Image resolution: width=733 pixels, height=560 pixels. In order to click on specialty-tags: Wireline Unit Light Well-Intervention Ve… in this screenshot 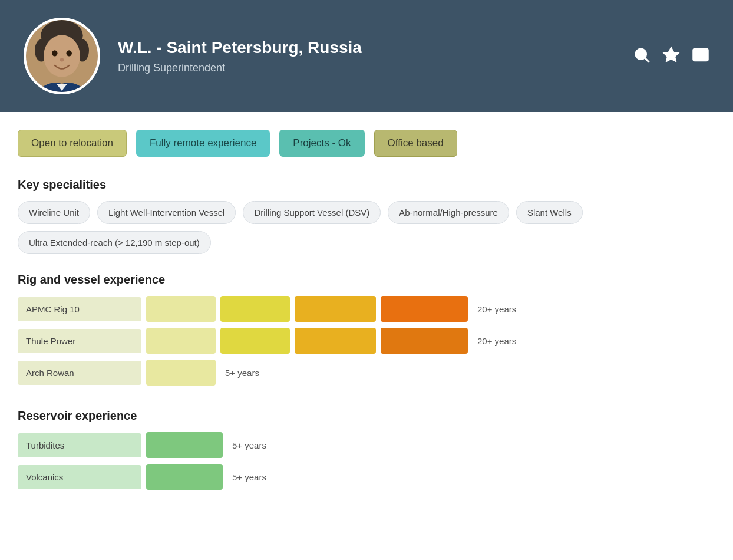, I will do `click(367, 228)`.